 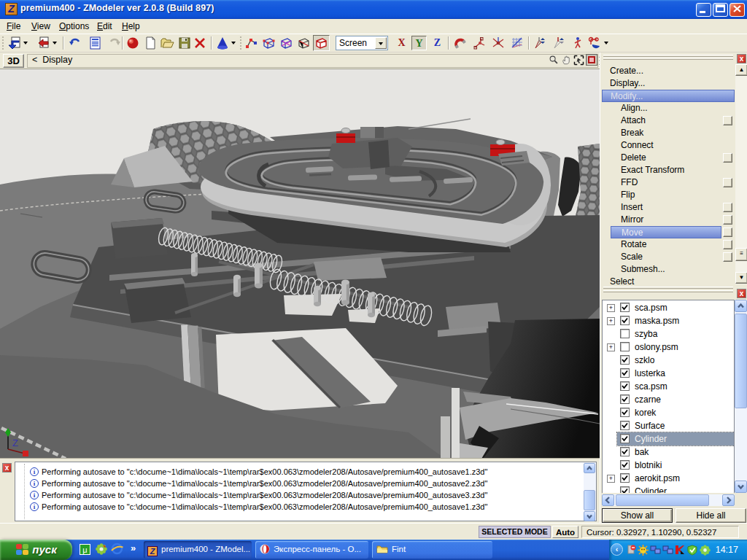 What do you see at coordinates (15, 443) in the screenshot?
I see `svg-text: Z` at bounding box center [15, 443].